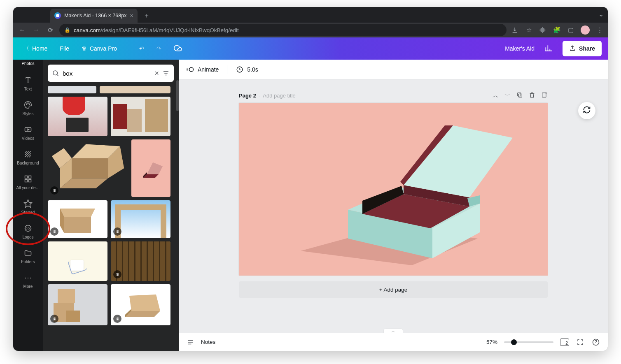 Image resolution: width=621 pixels, height=364 pixels. I want to click on regenerate-button, so click(587, 111).